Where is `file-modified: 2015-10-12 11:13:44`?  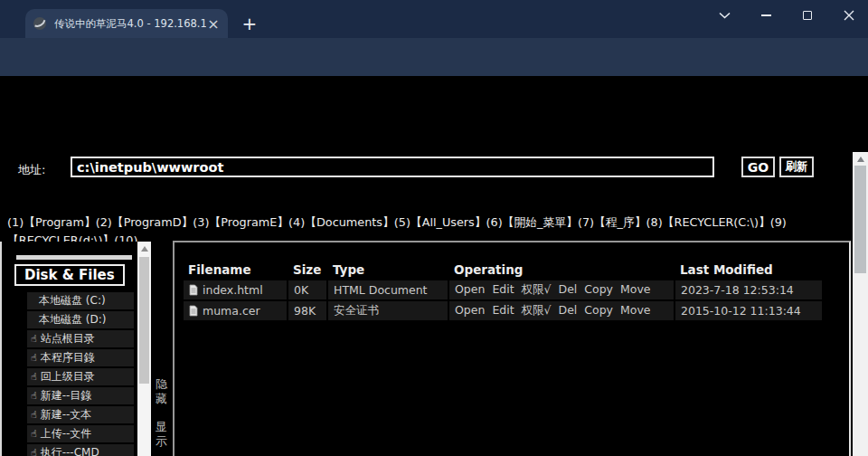
file-modified: 2015-10-12 11:13:44 is located at coordinates (749, 311).